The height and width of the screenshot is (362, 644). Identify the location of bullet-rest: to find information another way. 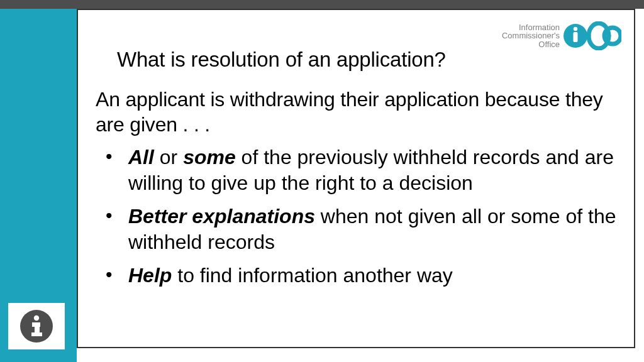
(312, 275).